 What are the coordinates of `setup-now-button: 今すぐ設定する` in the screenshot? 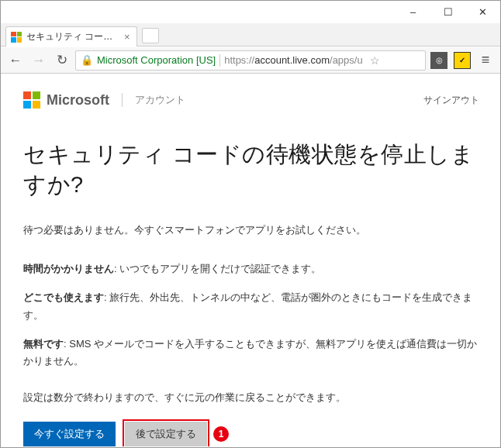 It's located at (70, 434).